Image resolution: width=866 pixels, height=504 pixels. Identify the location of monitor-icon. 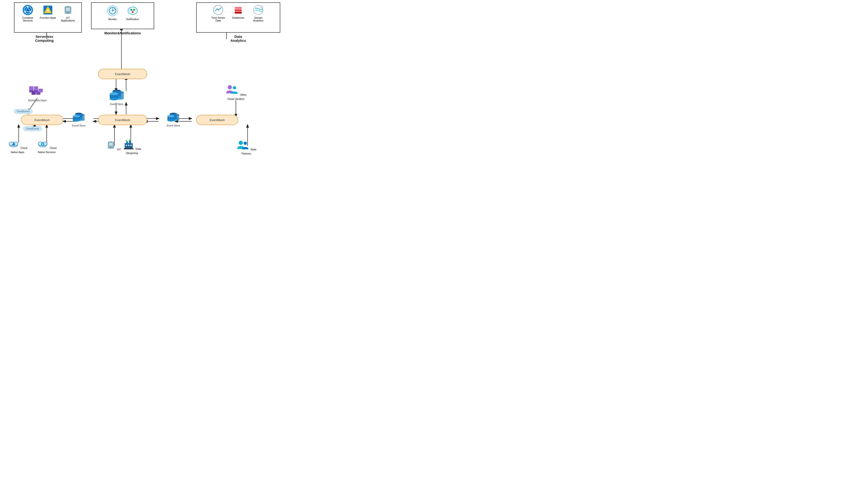
(113, 11).